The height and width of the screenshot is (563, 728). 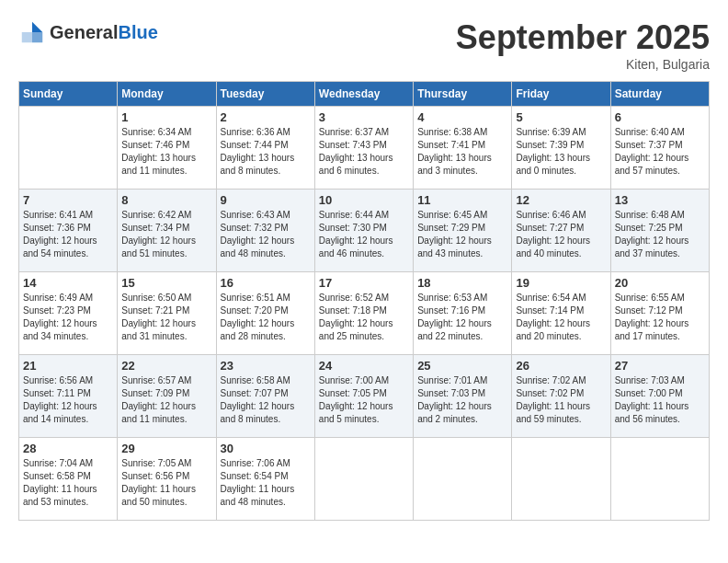 What do you see at coordinates (462, 118) in the screenshot?
I see `day-number: 4` at bounding box center [462, 118].